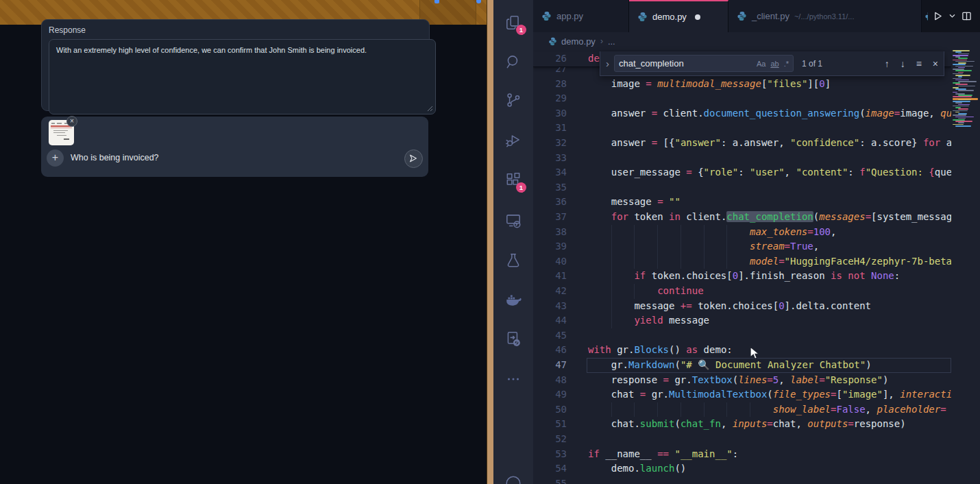  Describe the element at coordinates (678, 16) in the screenshot. I see `tab-demo-py: demo.py` at that location.